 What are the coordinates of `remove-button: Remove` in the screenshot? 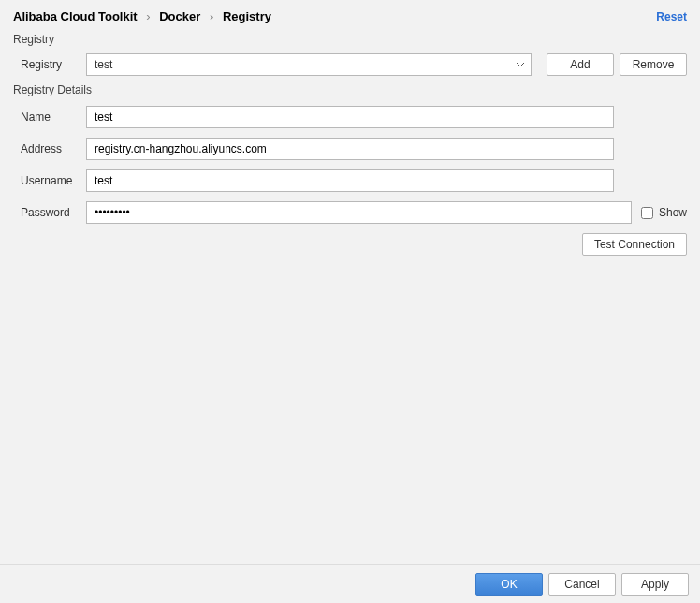 It's located at (653, 65).